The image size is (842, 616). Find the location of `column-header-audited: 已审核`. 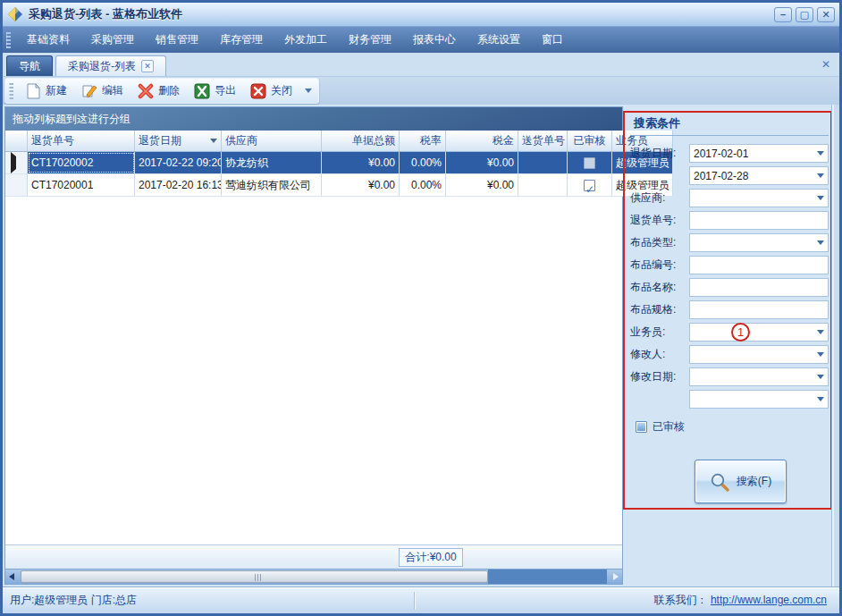

column-header-audited: 已审核 is located at coordinates (590, 141).